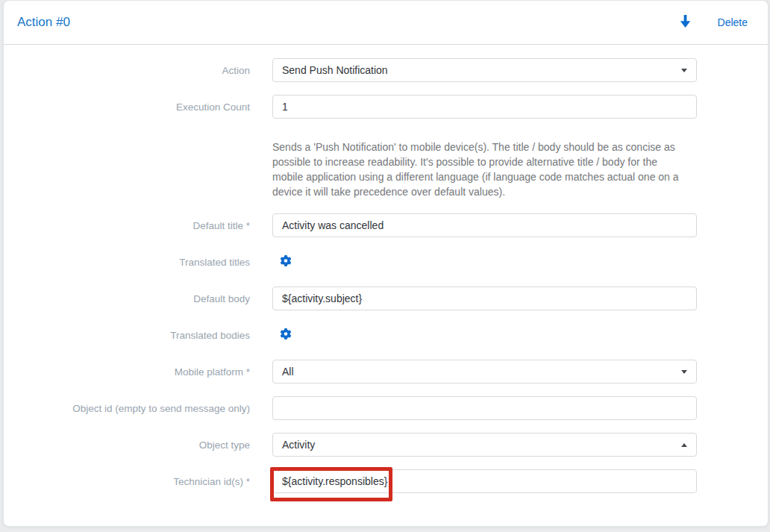  I want to click on mobile-platform-select-value: All, so click(288, 372).